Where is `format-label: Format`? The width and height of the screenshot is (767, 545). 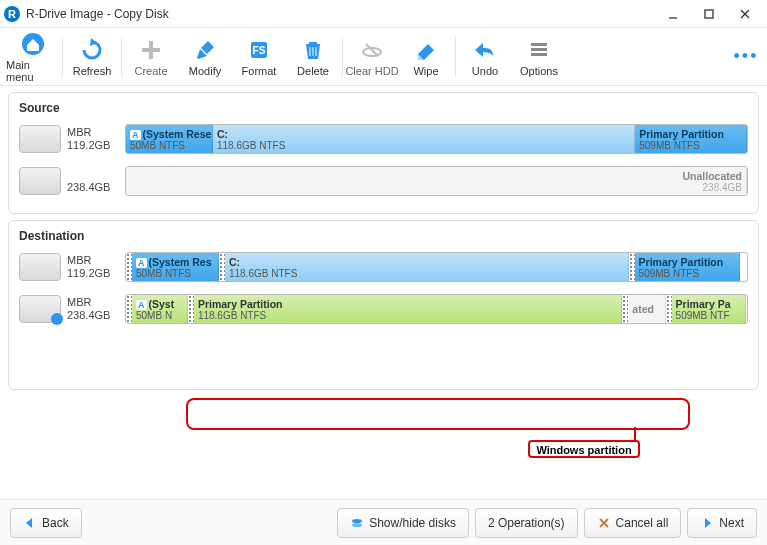
format-label: Format is located at coordinates (260, 71).